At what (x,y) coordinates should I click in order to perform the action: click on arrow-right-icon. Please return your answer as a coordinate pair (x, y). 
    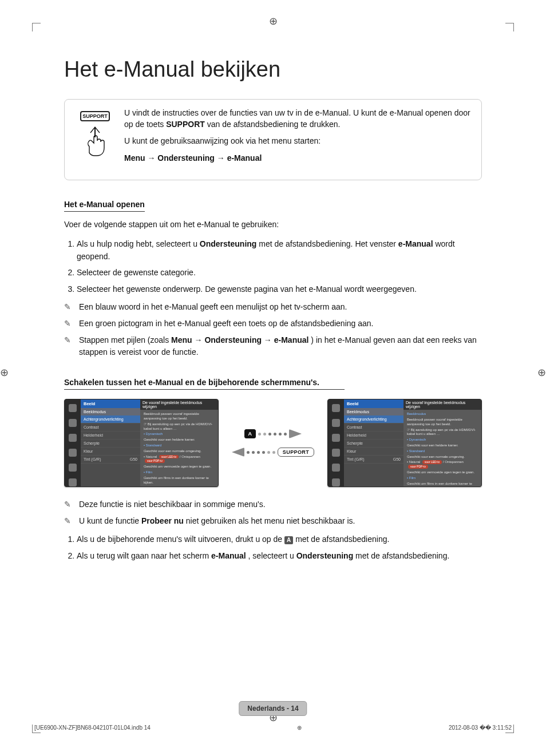
    Looking at the image, I should click on (295, 434).